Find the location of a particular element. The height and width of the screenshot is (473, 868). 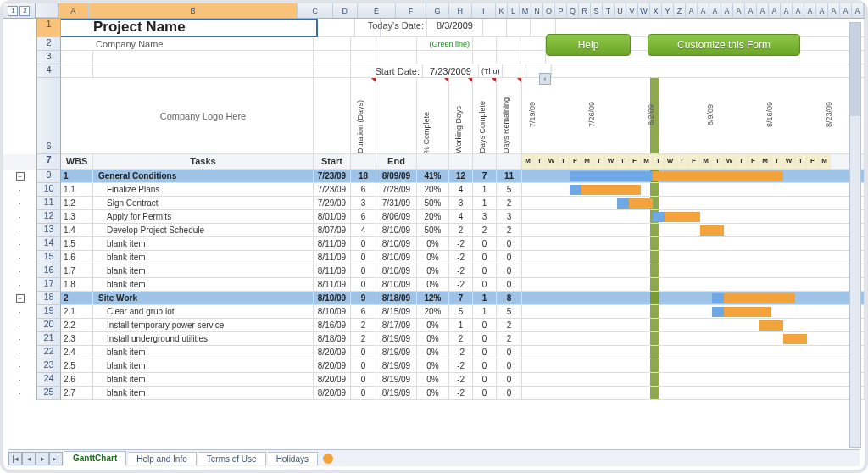

row-14: 14 is located at coordinates (49, 244).